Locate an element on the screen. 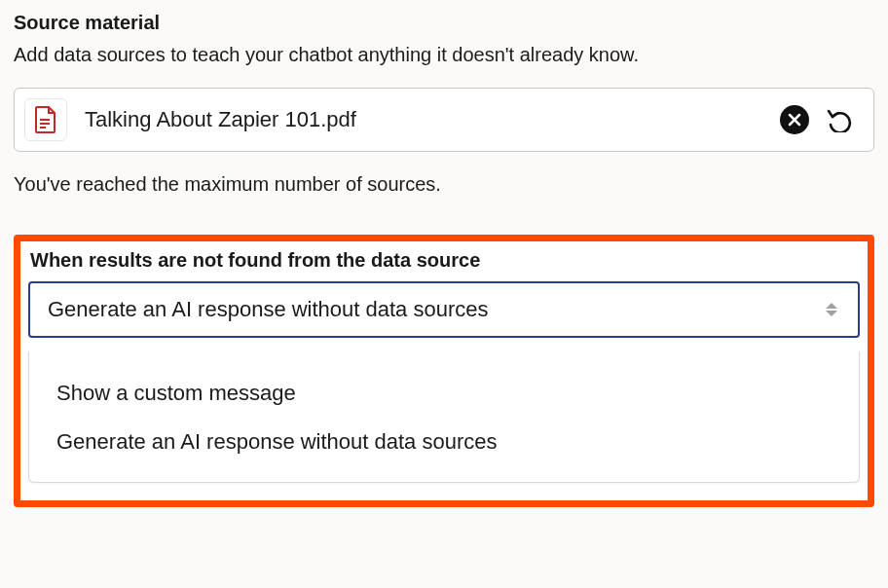  source-file-row: Talking About Zapier 101.pdf is located at coordinates (444, 120).